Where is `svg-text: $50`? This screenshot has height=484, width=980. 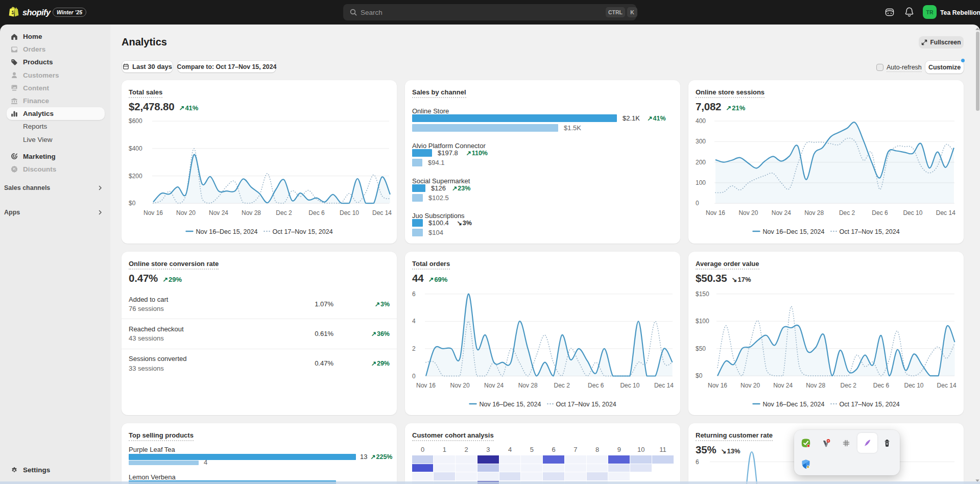 svg-text: $50 is located at coordinates (701, 349).